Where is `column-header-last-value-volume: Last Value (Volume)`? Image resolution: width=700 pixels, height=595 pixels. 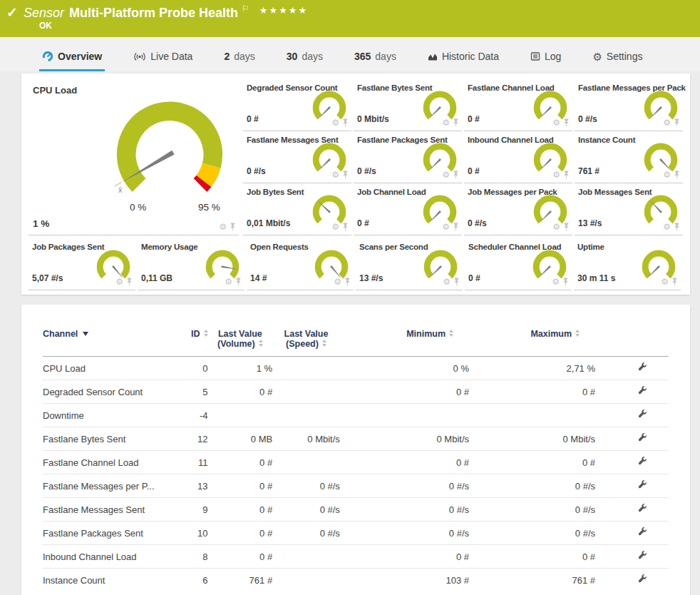
column-header-last-value-volume: Last Value (Volume) is located at coordinates (241, 340).